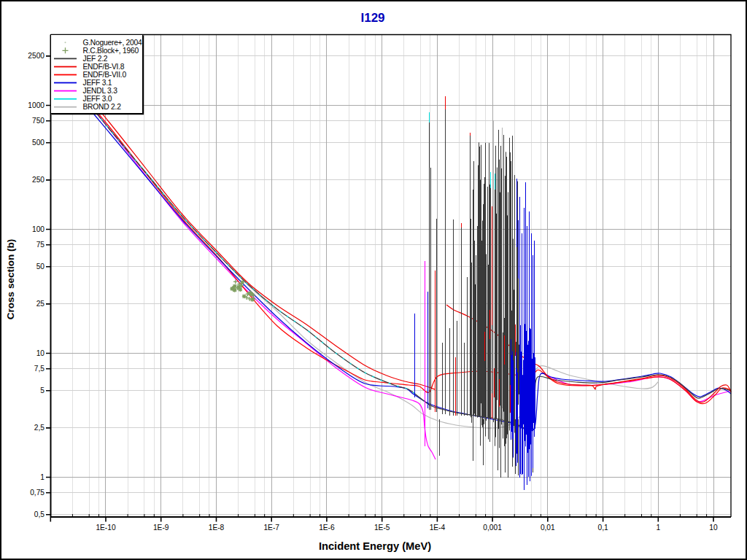 The height and width of the screenshot is (560, 747). Describe the element at coordinates (382, 528) in the screenshot. I see `svg-text: 1E-5` at that location.